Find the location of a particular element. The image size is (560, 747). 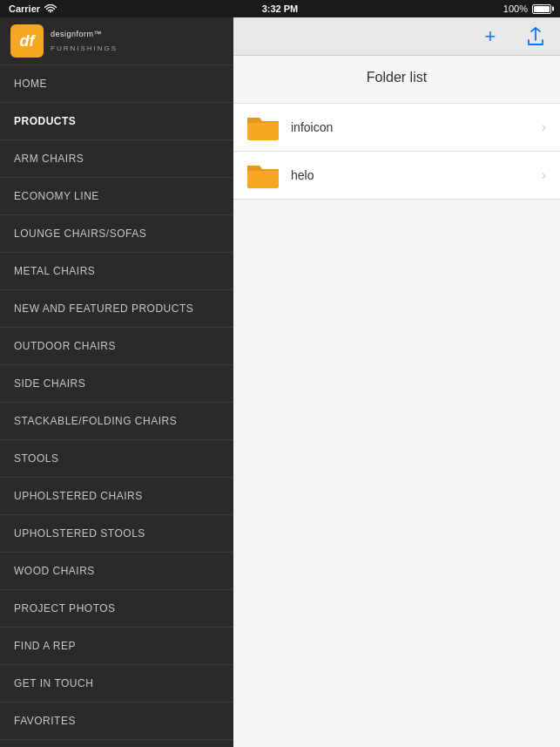

share-icon is located at coordinates (536, 37).